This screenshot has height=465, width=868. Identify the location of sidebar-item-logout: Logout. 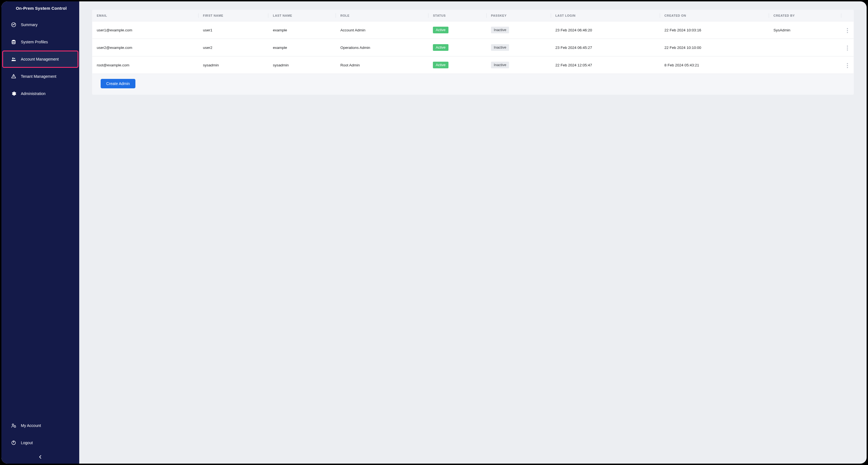
(40, 443).